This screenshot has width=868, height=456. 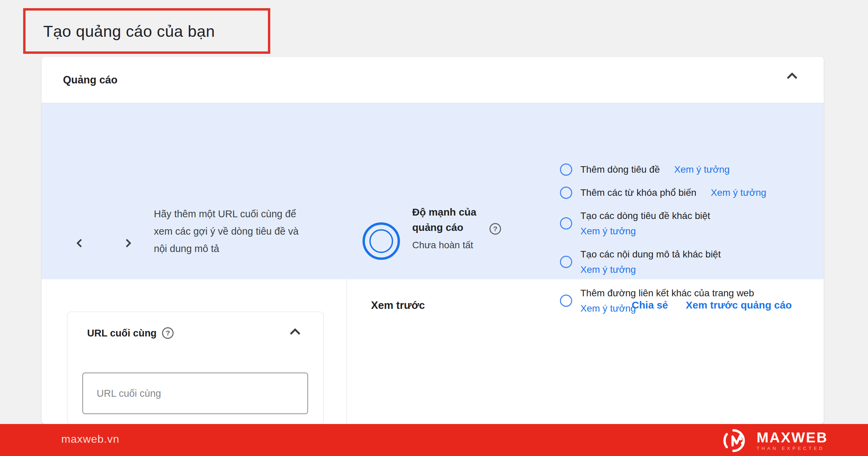 I want to click on collapse-final-url-button, so click(x=295, y=334).